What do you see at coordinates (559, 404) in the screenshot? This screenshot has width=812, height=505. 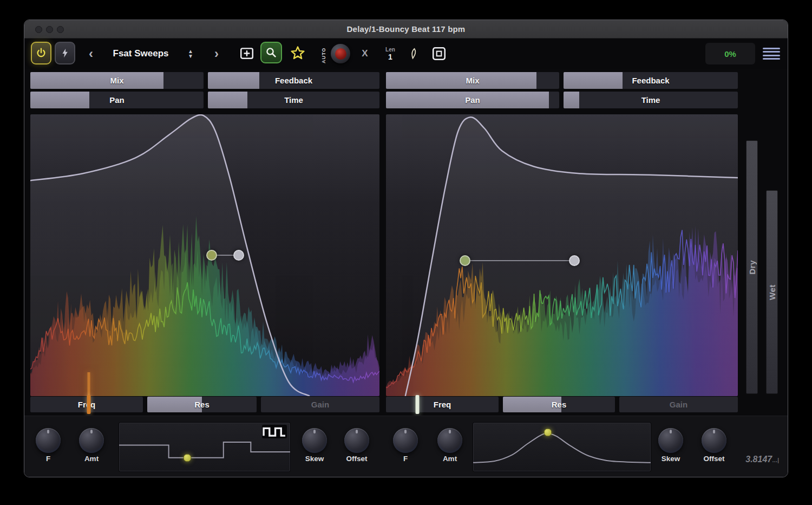 I see `res-slider-right: Res` at bounding box center [559, 404].